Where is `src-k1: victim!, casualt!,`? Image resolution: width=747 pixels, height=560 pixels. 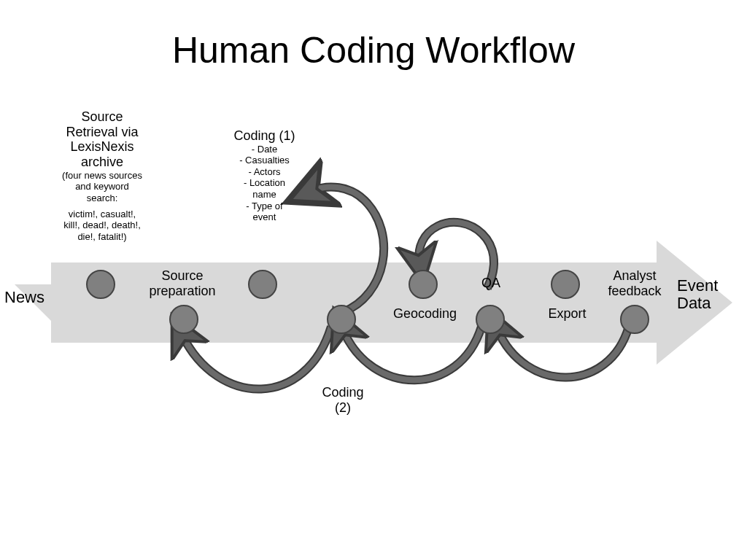 src-k1: victim!, casualt!, is located at coordinates (102, 214).